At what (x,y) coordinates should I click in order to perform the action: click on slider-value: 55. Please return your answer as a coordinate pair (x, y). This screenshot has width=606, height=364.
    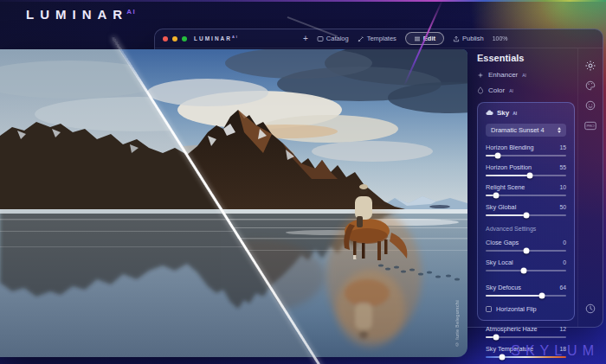
    Looking at the image, I should click on (563, 168).